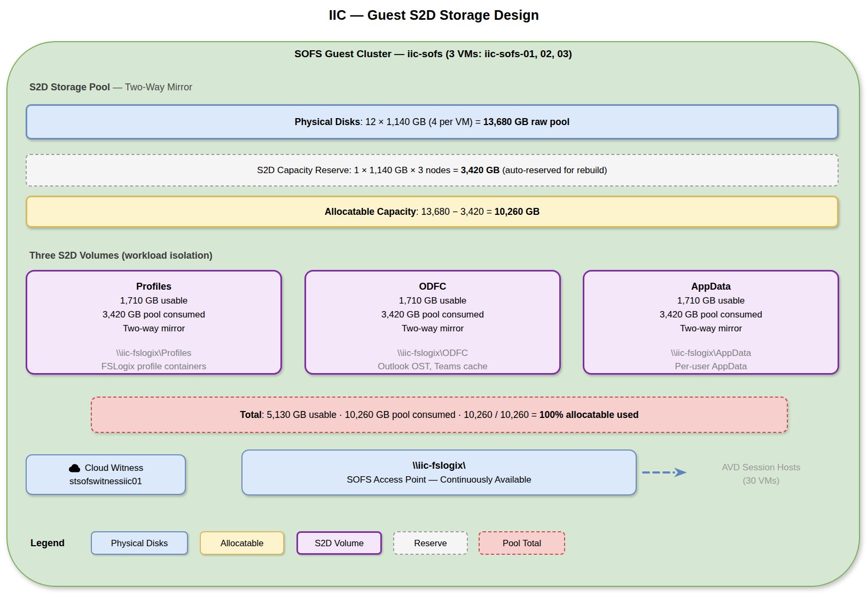  Describe the element at coordinates (431, 543) in the screenshot. I see `legend-item-label: Reserve` at that location.